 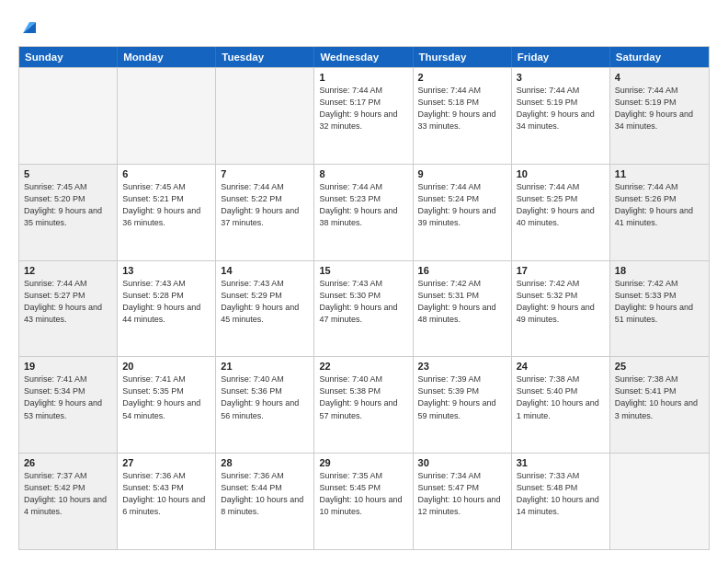 I want to click on cell-info: Sunrise: 7:44 AM Sunset: 5:23 PM Dayligh…, so click(x=363, y=205).